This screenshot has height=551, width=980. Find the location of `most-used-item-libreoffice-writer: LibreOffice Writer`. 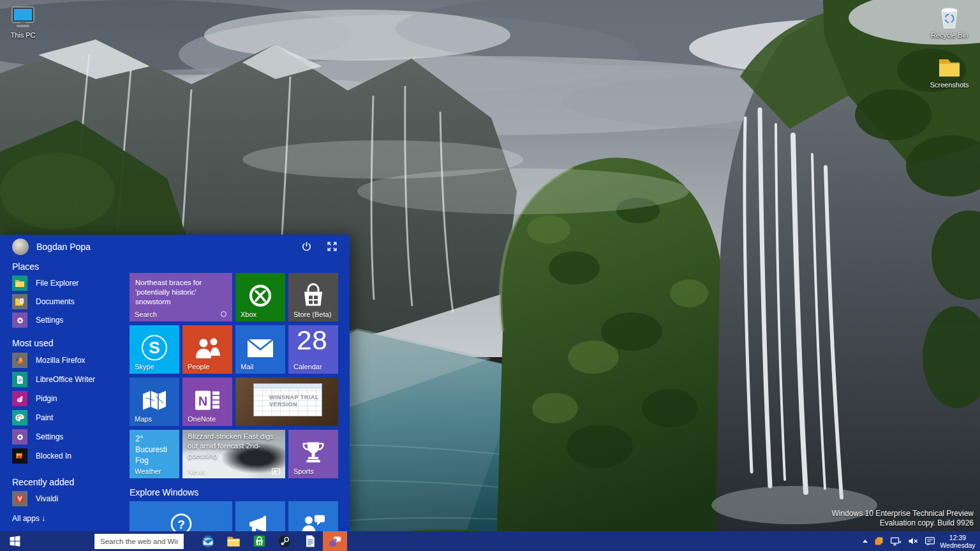

most-used-item-libreoffice-writer: LibreOffice Writer is located at coordinates (70, 379).